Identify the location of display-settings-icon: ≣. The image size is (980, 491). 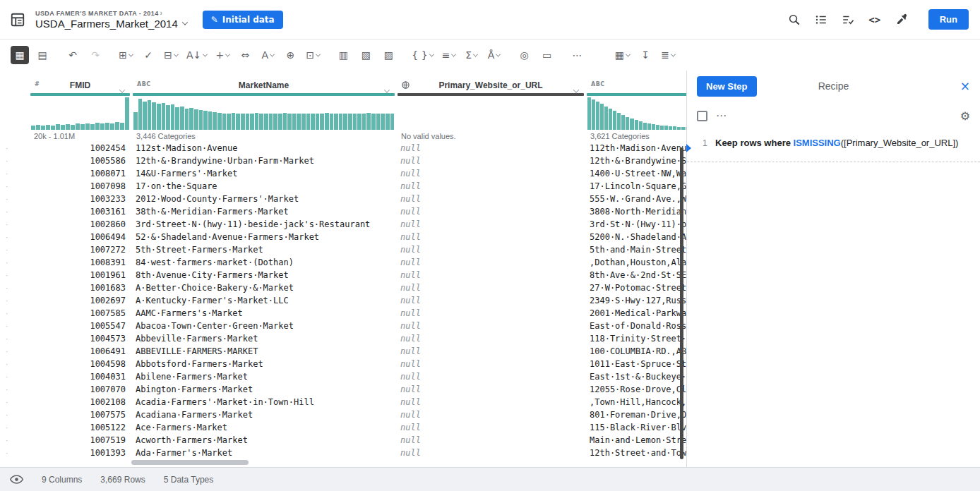
(668, 55).